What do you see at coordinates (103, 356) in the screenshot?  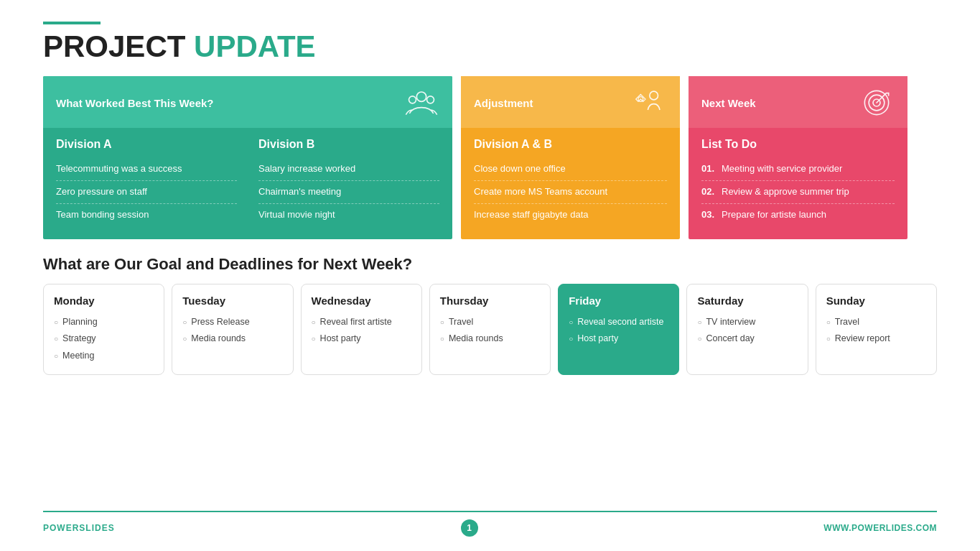 I see `list-item: Meeting` at bounding box center [103, 356].